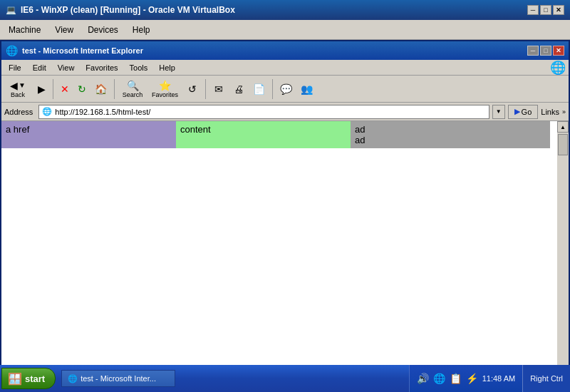 Image resolution: width=570 pixels, height=392 pixels. What do you see at coordinates (120, 10) in the screenshot?
I see `titlebar-left: 💻 IE6 - WinXP (clean) [Running] - Oracle…` at bounding box center [120, 10].